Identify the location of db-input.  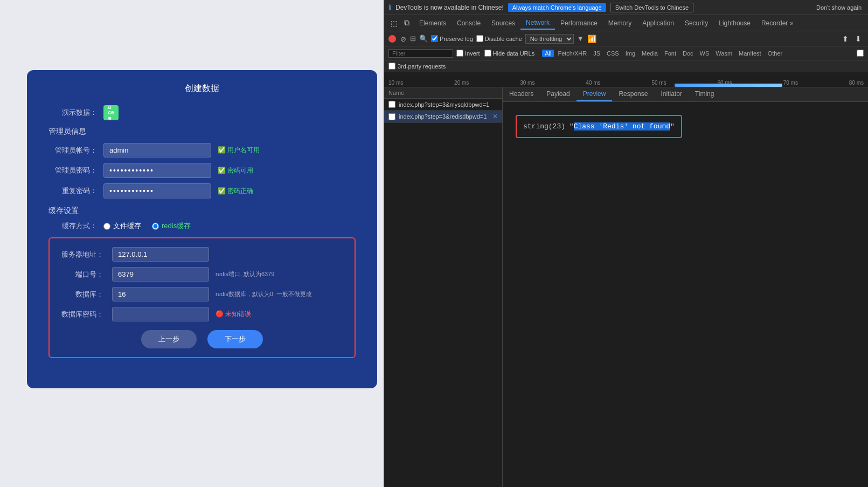
(161, 294).